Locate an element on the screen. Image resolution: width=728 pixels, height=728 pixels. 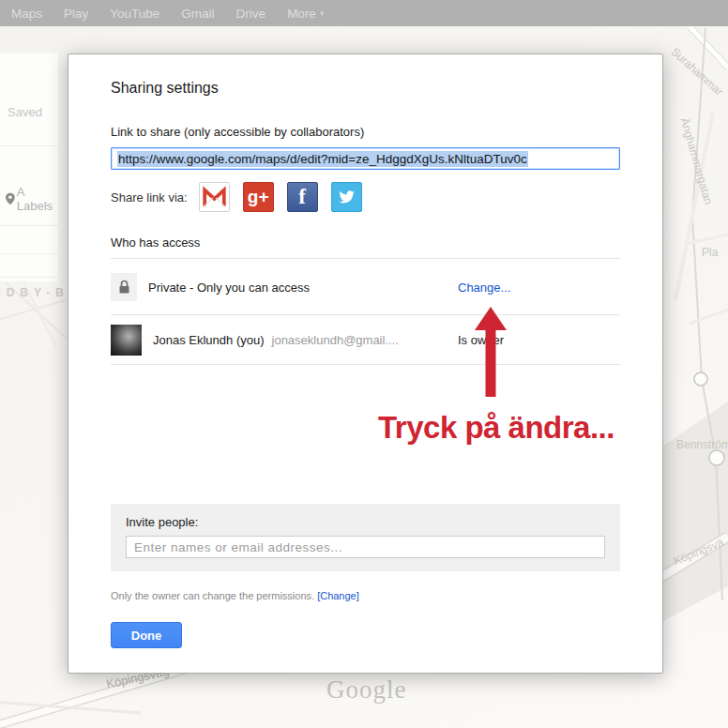
saved-status: Saved is located at coordinates (24, 113).